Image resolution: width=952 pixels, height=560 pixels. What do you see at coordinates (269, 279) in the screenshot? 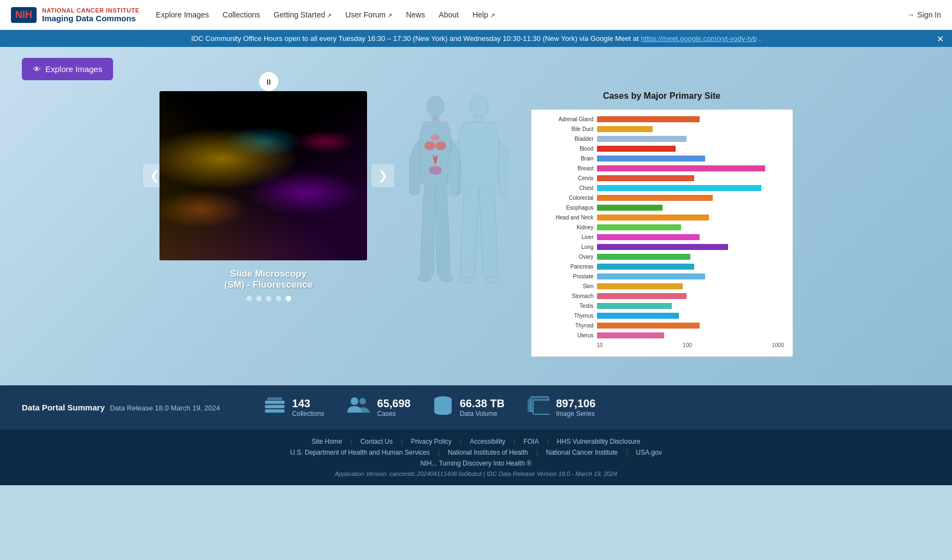
I see `carousel-caption: Slide Microscopy(SM) - Fluorescence` at bounding box center [269, 279].